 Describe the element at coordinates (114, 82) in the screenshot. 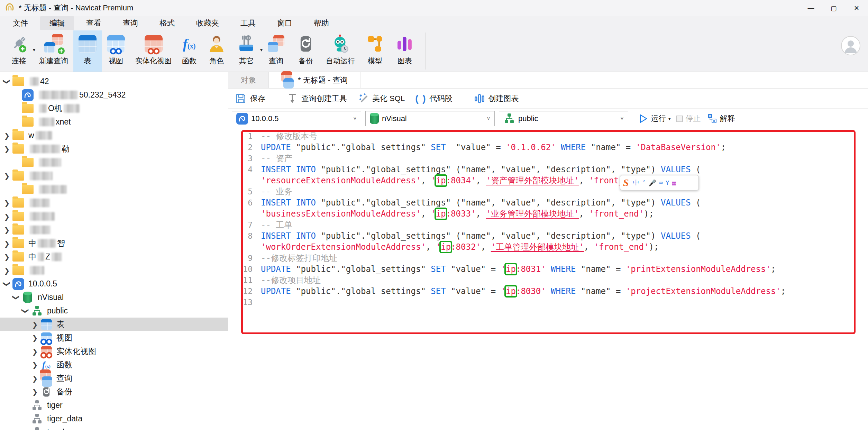

I see `tree-row: ❯42` at that location.